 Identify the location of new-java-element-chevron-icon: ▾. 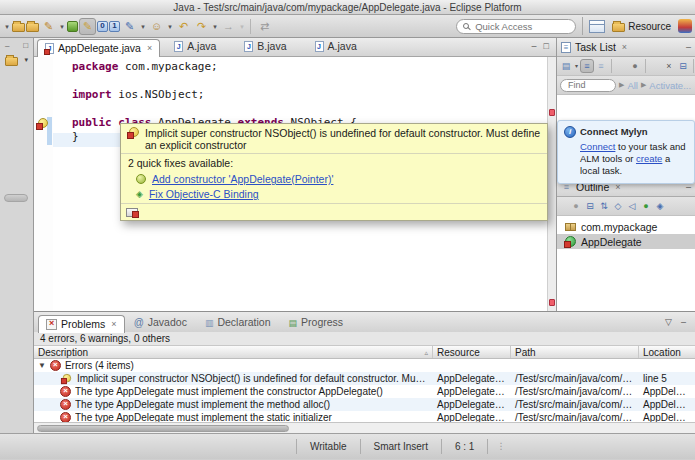
(143, 26).